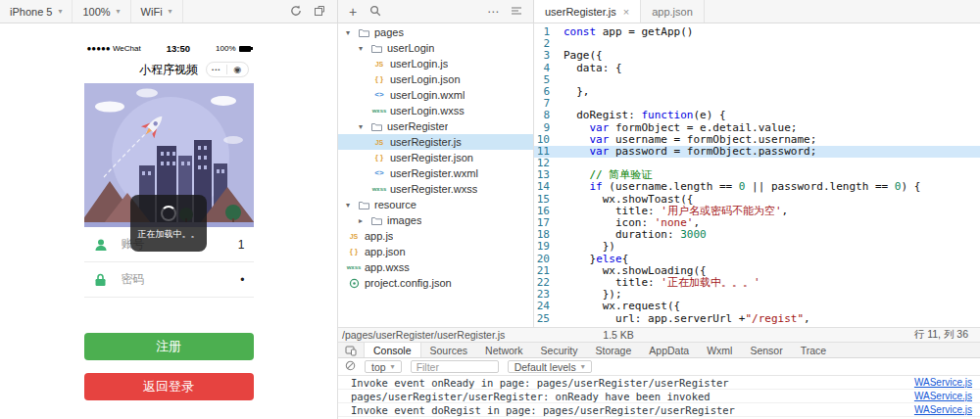 The height and width of the screenshot is (419, 980). Describe the element at coordinates (353, 12) in the screenshot. I see `add-file-icon: +` at that location.